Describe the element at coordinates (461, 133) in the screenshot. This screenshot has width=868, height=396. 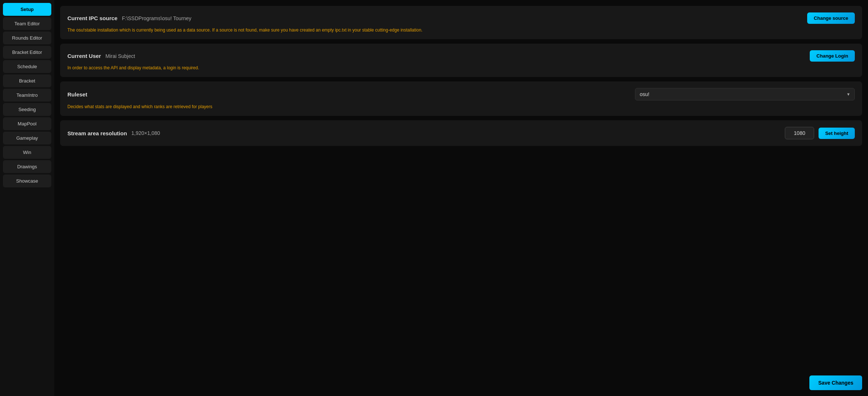
I see `resolution-card: Stream area resolution 1,920×1,080 Set h…` at that location.